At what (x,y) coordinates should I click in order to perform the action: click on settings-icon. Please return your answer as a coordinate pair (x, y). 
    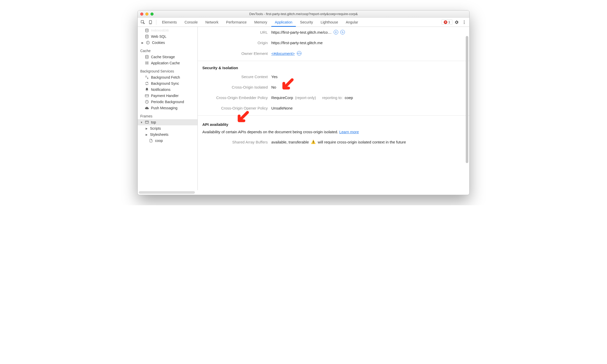
    Looking at the image, I should click on (457, 22).